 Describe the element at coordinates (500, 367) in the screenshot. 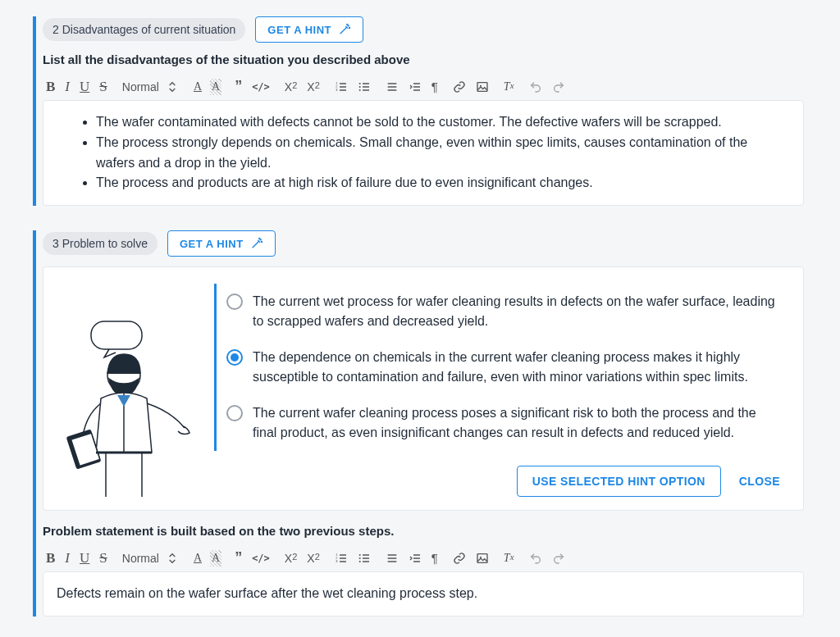

I see `hint-option: The dependence on chemicals in the curre…` at that location.